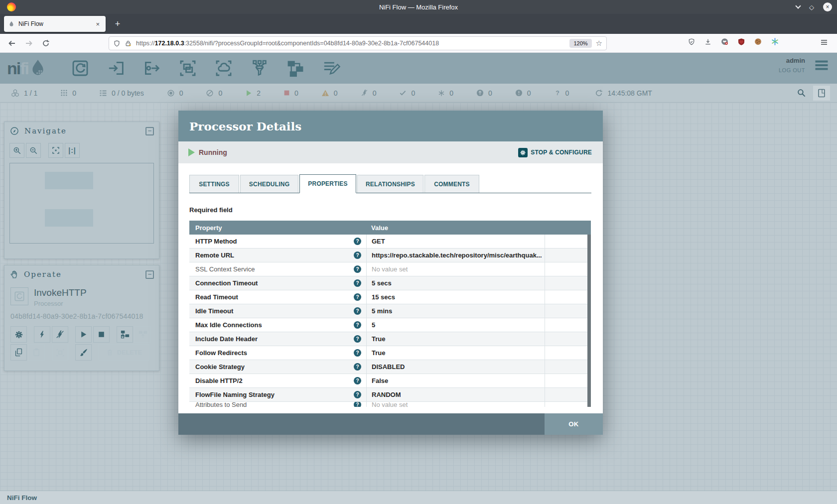  Describe the element at coordinates (29, 43) in the screenshot. I see `forward-button` at that location.